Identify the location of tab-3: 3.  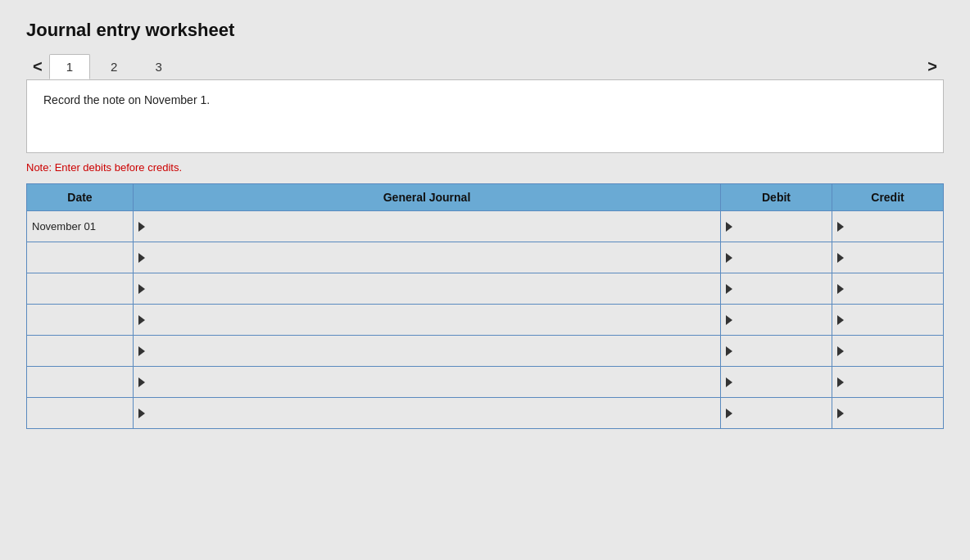
(158, 67).